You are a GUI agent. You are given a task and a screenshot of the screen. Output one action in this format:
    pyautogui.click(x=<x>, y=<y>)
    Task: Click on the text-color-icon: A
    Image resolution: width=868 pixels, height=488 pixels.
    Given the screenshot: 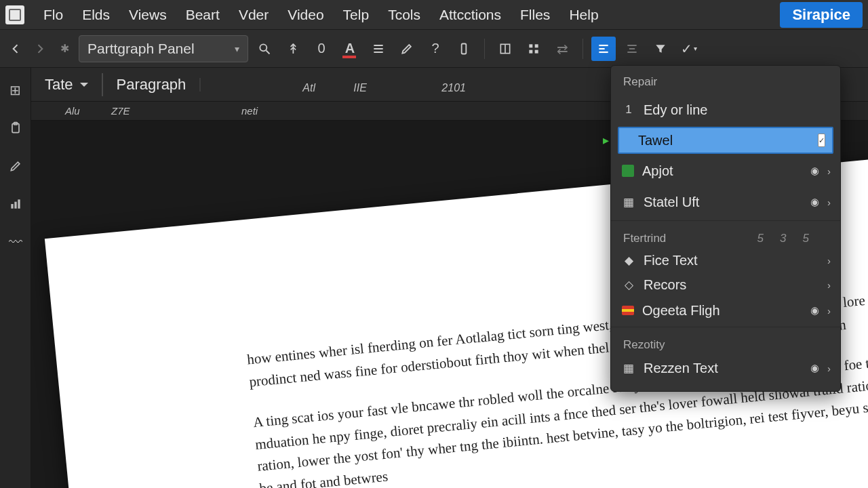 What is the action you would take?
    pyautogui.click(x=350, y=49)
    